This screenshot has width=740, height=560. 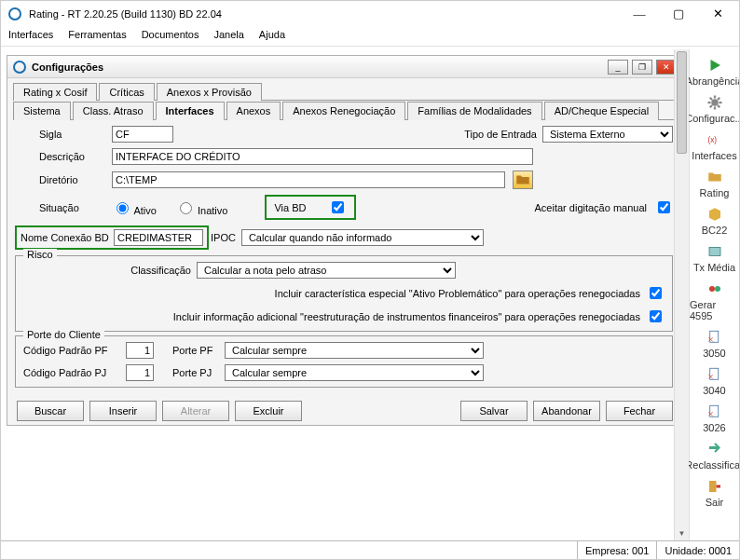 I want to click on classificacao-label: Classificação, so click(x=107, y=270).